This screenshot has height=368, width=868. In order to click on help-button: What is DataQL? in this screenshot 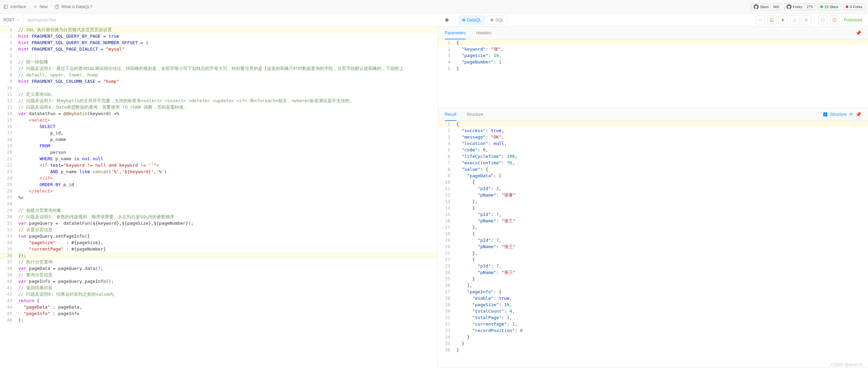, I will do `click(73, 7)`.